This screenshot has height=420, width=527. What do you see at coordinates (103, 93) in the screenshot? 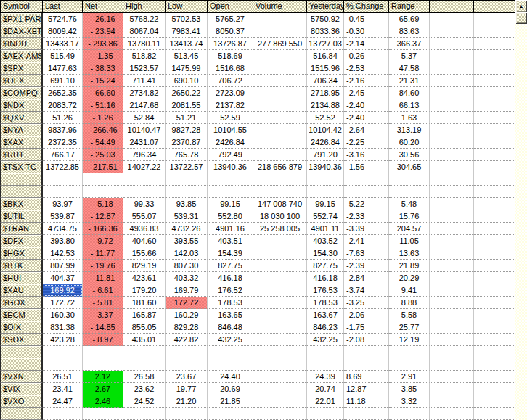
I see `cell-net: - 66.60` at bounding box center [103, 93].